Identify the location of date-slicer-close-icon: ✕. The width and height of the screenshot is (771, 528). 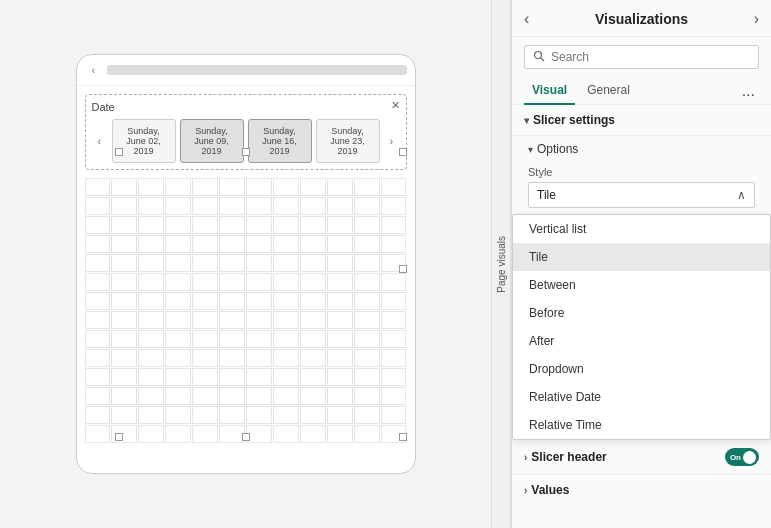
(396, 106).